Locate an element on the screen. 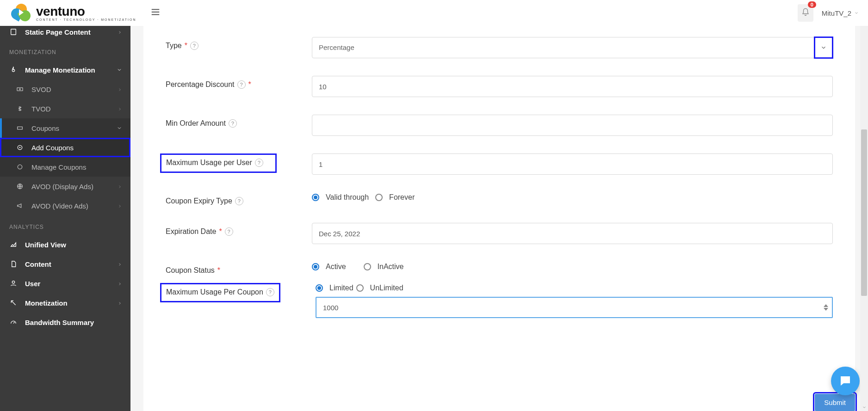  min-order-input is located at coordinates (572, 125).